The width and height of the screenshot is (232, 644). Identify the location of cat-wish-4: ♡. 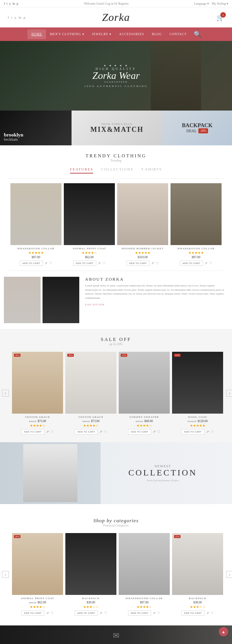
(212, 613).